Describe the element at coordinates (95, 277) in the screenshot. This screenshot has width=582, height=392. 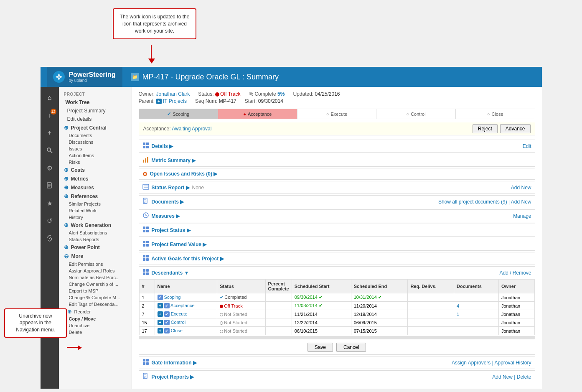
I see `sidebar-item-nominate-best-prac: Nominate as Best Prac...` at that location.